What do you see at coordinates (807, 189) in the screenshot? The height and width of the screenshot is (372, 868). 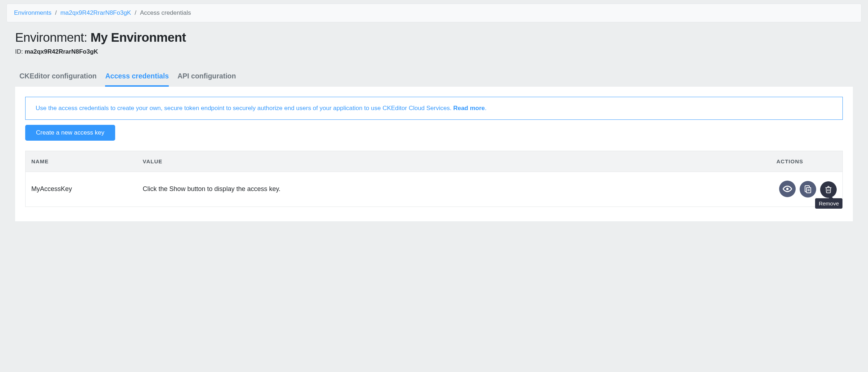 I see `cell-actions: Remove` at bounding box center [807, 189].